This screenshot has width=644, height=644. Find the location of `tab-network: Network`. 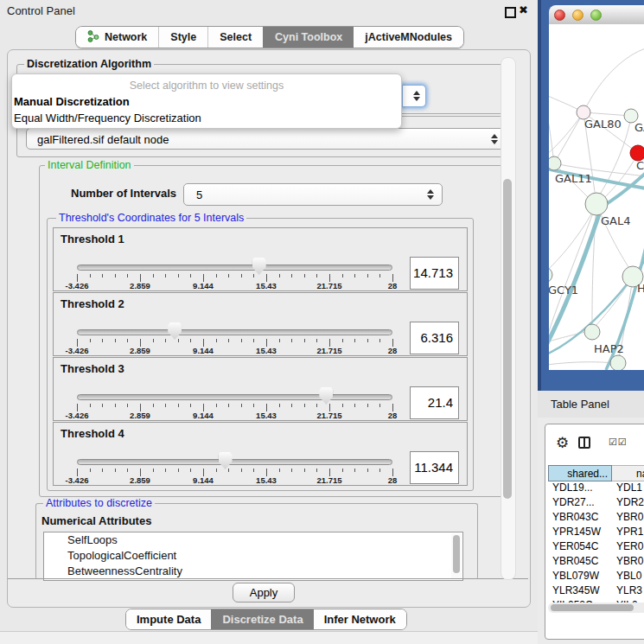

tab-network: Network is located at coordinates (118, 37).